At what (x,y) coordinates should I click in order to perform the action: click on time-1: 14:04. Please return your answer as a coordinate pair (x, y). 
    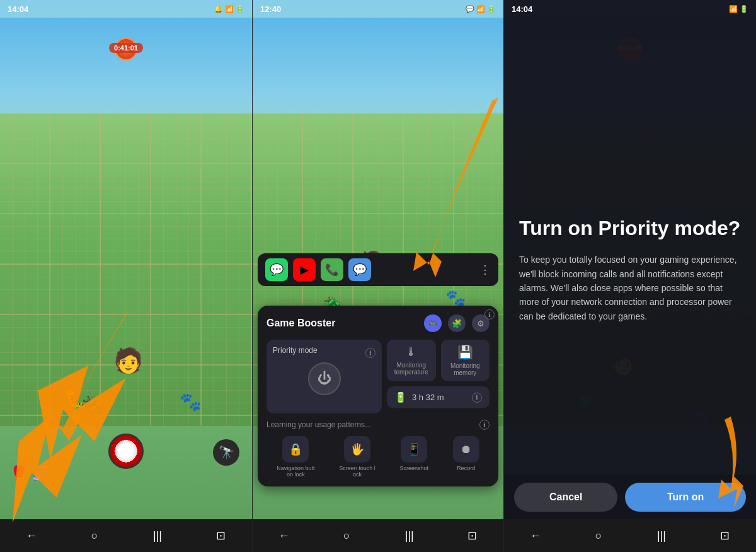
    Looking at the image, I should click on (18, 9).